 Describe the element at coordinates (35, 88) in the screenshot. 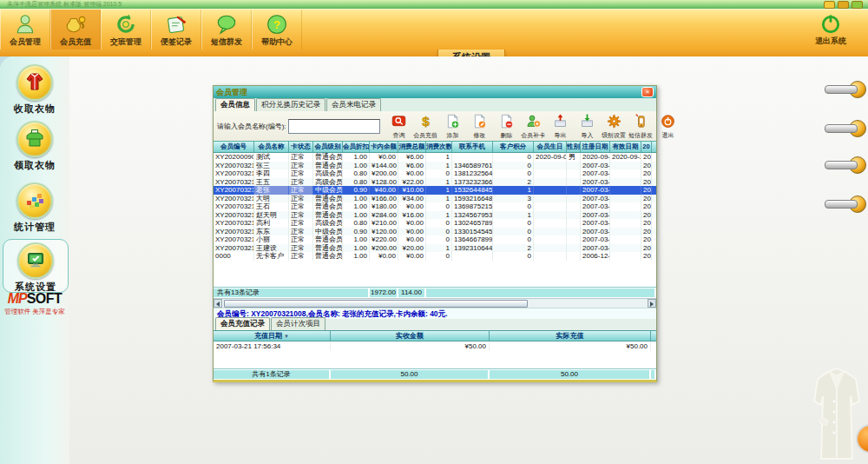

I see `sidebar-item-receive-clothes: 收取衣物` at that location.